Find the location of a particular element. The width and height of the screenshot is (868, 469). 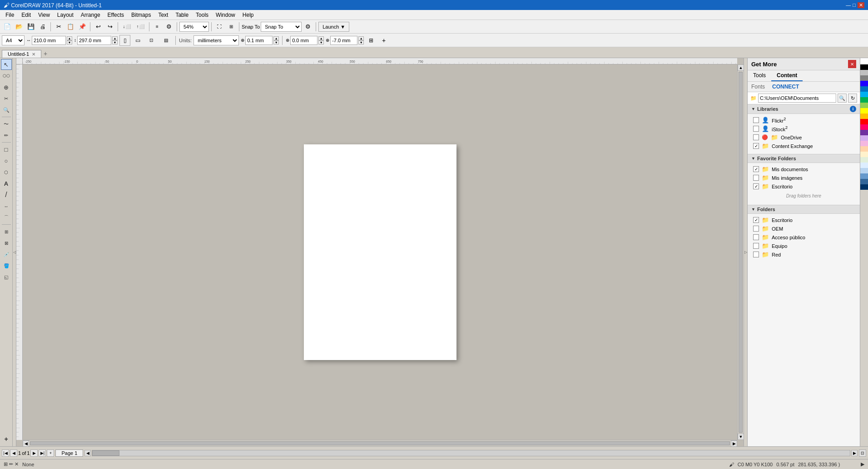

transform-btn: ⊞ is located at coordinates (371, 40).